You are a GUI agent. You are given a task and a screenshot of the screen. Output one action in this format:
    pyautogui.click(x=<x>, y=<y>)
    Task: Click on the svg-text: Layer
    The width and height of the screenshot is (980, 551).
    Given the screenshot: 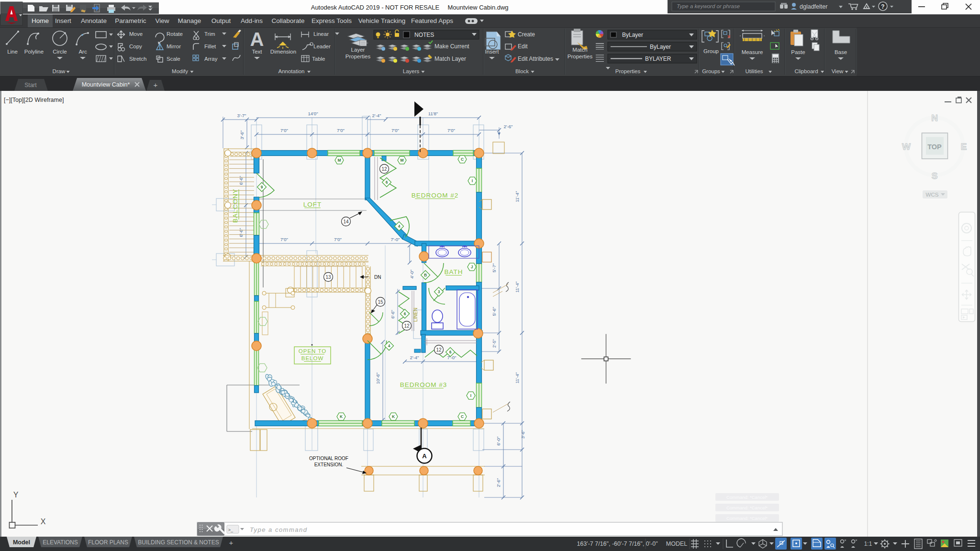 What is the action you would take?
    pyautogui.click(x=358, y=50)
    